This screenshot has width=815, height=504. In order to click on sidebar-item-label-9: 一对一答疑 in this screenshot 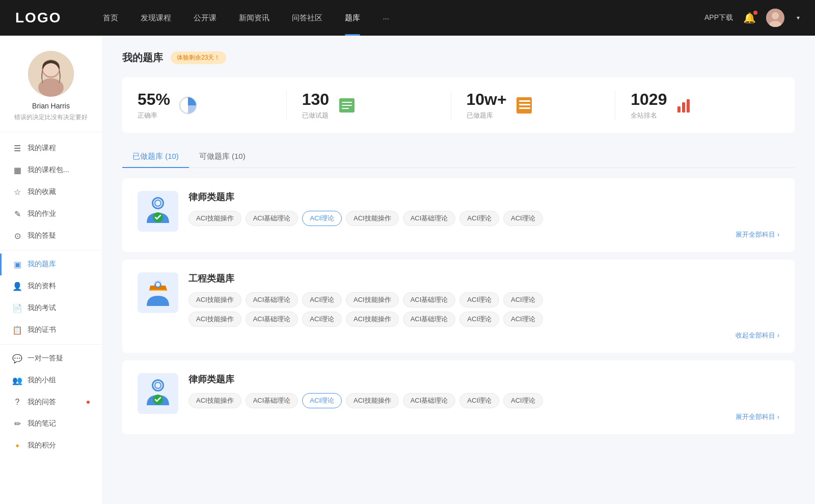, I will do `click(45, 358)`.